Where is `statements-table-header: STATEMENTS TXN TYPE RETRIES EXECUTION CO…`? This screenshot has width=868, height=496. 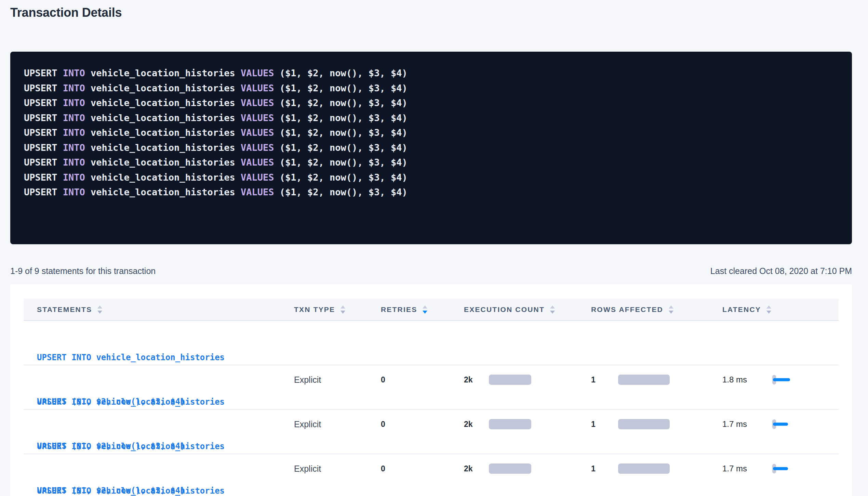 statements-table-header: STATEMENTS TXN TYPE RETRIES EXECUTION CO… is located at coordinates (431, 310).